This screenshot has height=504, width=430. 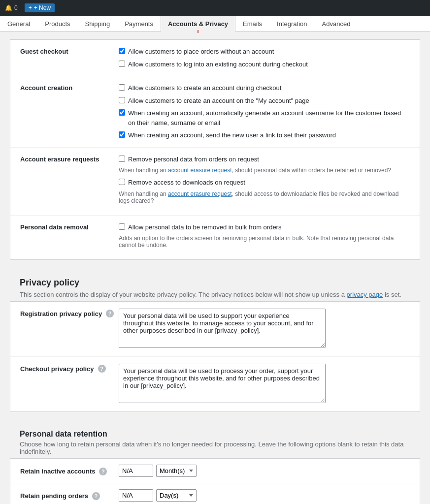 I want to click on tab-products: Products, so click(x=57, y=24).